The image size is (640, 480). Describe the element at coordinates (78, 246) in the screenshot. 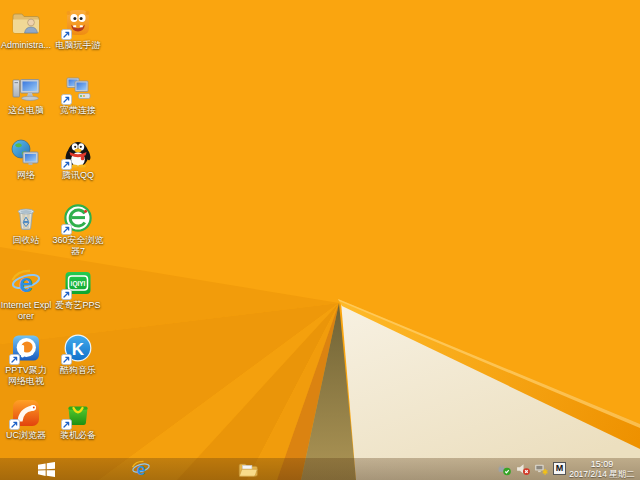

I see `desktop-icon-label: 360安全浏览器7` at that location.